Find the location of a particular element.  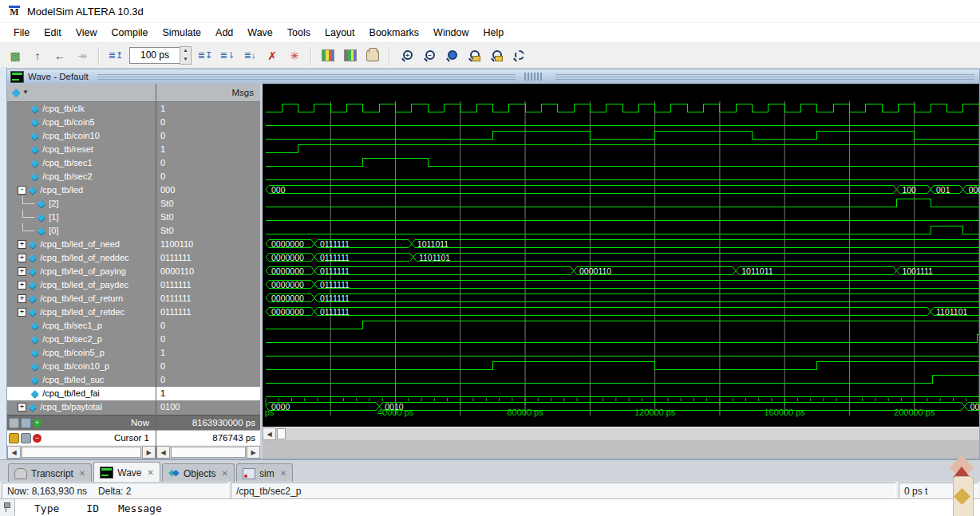

zoom-in-icon: + is located at coordinates (406, 56).